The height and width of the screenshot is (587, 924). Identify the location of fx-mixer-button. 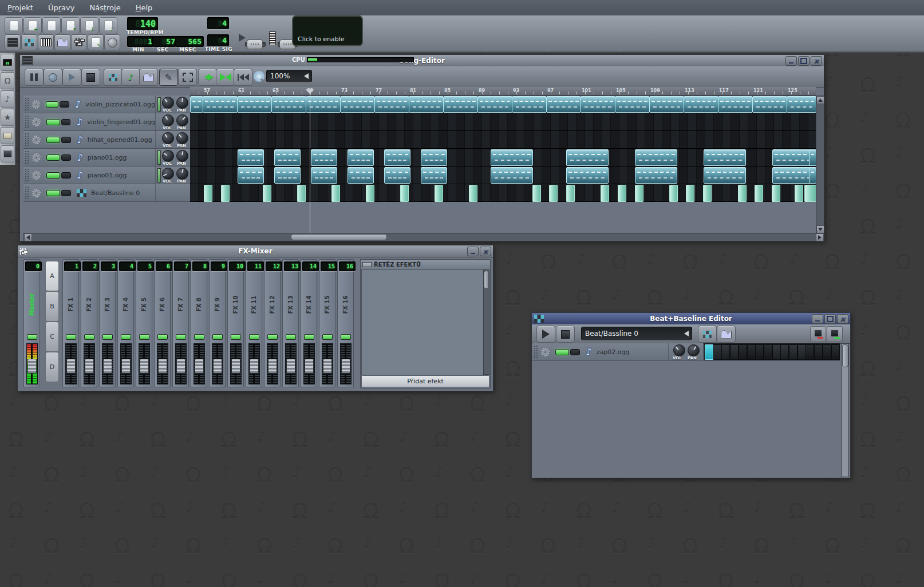
(79, 42).